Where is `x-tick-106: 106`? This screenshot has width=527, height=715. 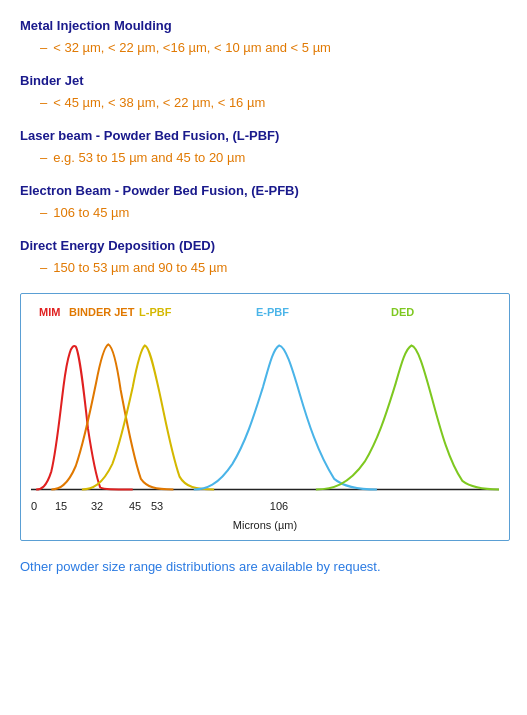
x-tick-106: 106 is located at coordinates (279, 506).